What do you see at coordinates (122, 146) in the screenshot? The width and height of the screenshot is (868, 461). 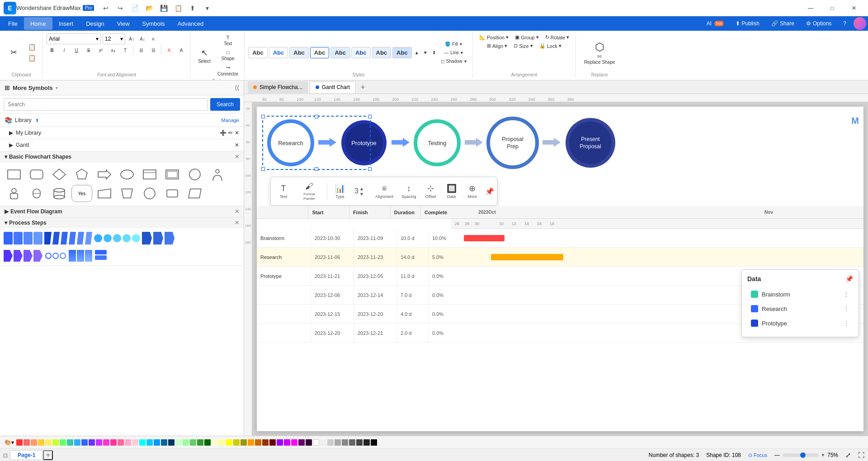 I see `gantt-library-item: ▶ Gantt ✕` at bounding box center [122, 146].